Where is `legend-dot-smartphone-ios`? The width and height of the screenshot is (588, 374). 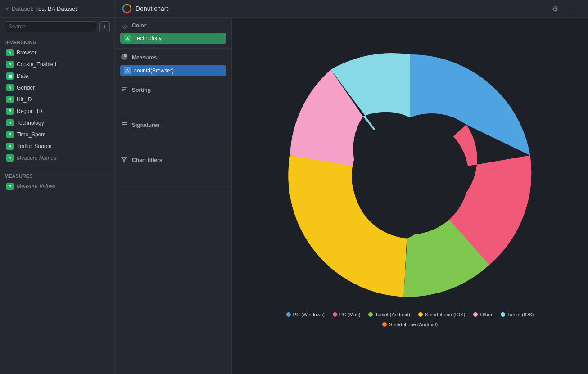 legend-dot-smartphone-ios is located at coordinates (421, 315).